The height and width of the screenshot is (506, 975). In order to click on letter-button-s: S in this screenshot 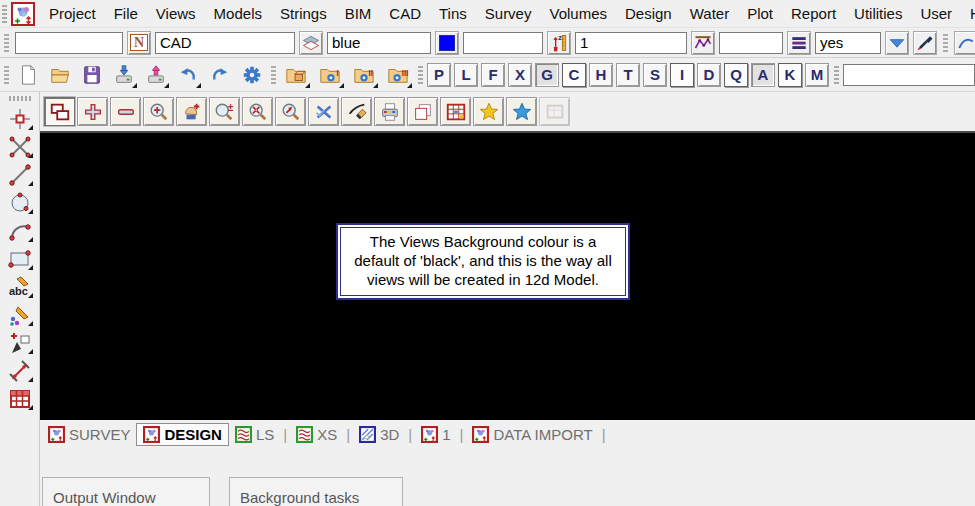, I will do `click(655, 75)`.